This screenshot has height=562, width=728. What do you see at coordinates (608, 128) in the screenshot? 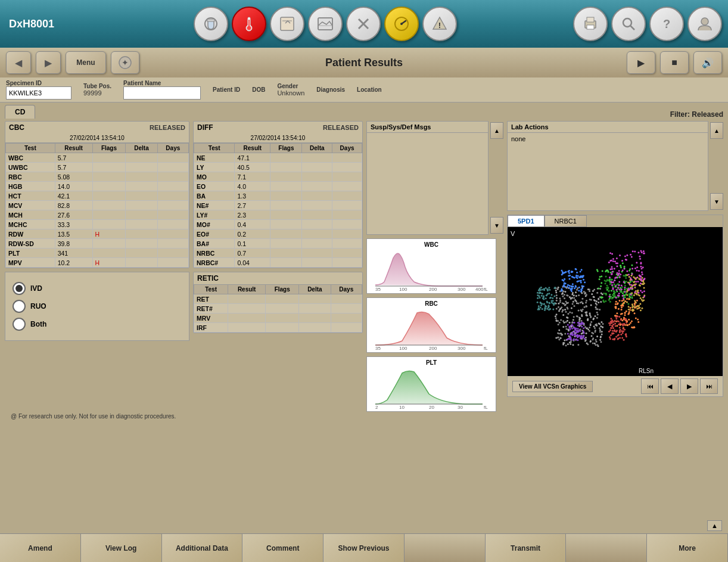
I see `lab-actions-title: Lab Actions` at bounding box center [608, 128].